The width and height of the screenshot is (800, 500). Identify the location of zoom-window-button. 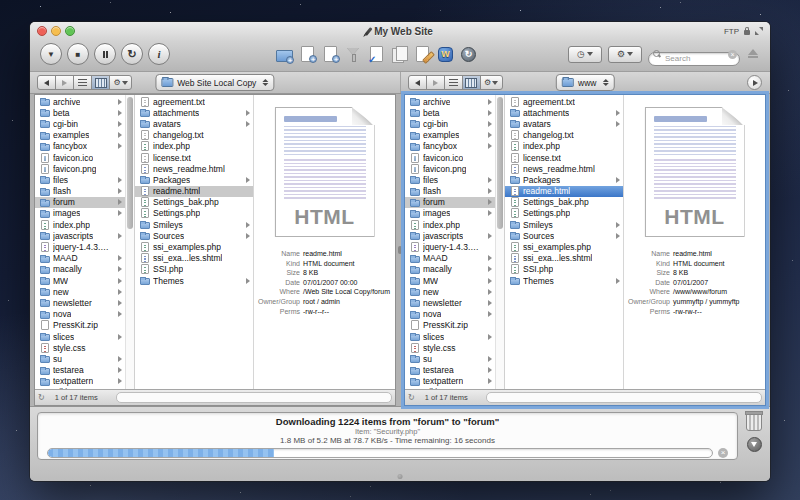
(70, 31).